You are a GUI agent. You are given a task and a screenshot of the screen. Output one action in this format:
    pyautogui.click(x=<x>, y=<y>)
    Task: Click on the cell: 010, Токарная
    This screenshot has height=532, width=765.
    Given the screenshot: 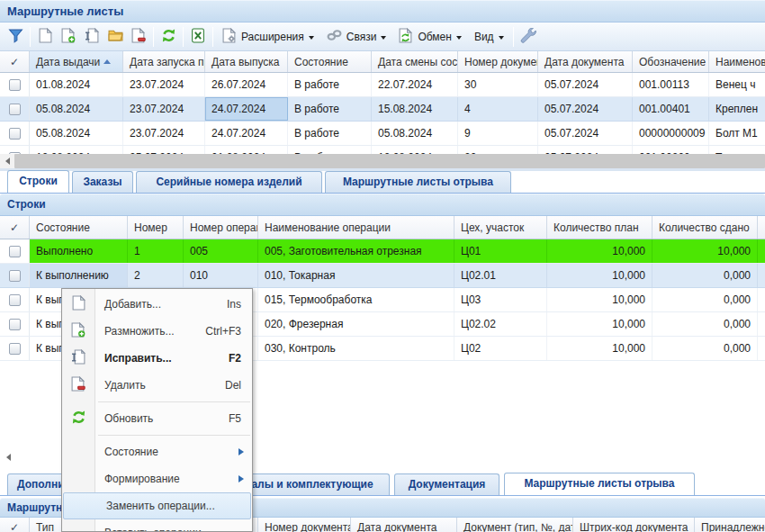 What is the action you would take?
    pyautogui.click(x=356, y=275)
    